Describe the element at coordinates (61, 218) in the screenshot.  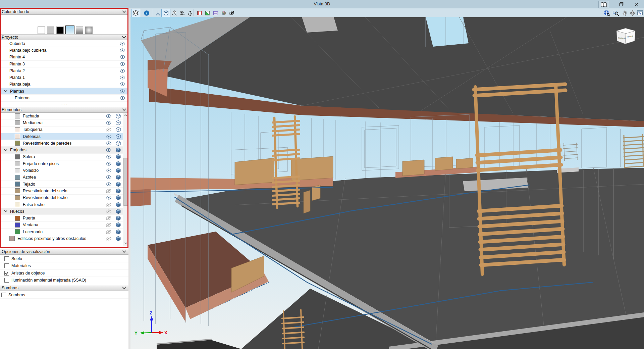
I see `elementos-row: Puerta` at that location.